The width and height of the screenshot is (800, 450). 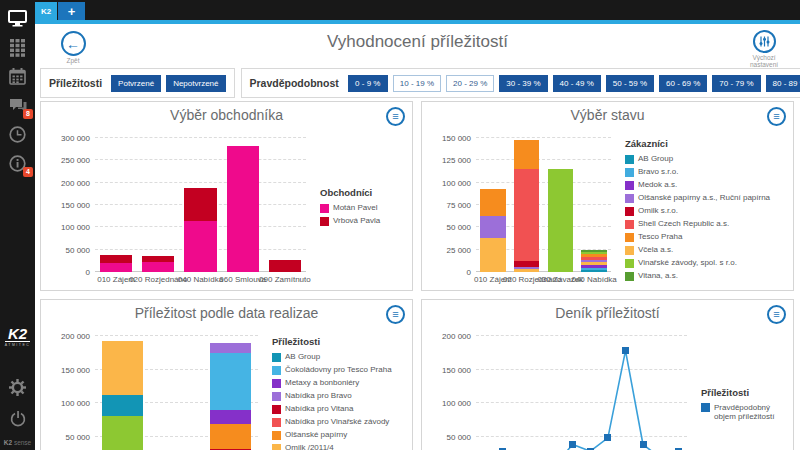 I want to click on legend-item: Olšanské papírny, so click(x=338, y=435).